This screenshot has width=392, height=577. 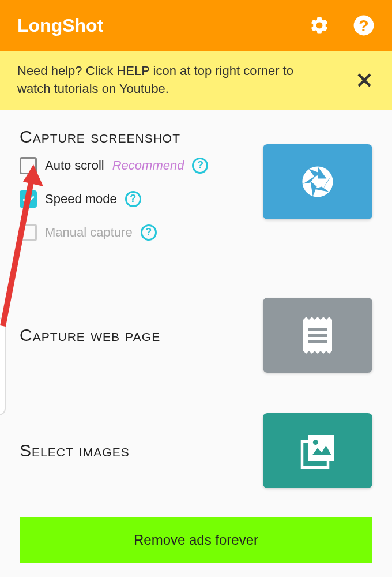 What do you see at coordinates (318, 182) in the screenshot?
I see `camera-shutter-icon` at bounding box center [318, 182].